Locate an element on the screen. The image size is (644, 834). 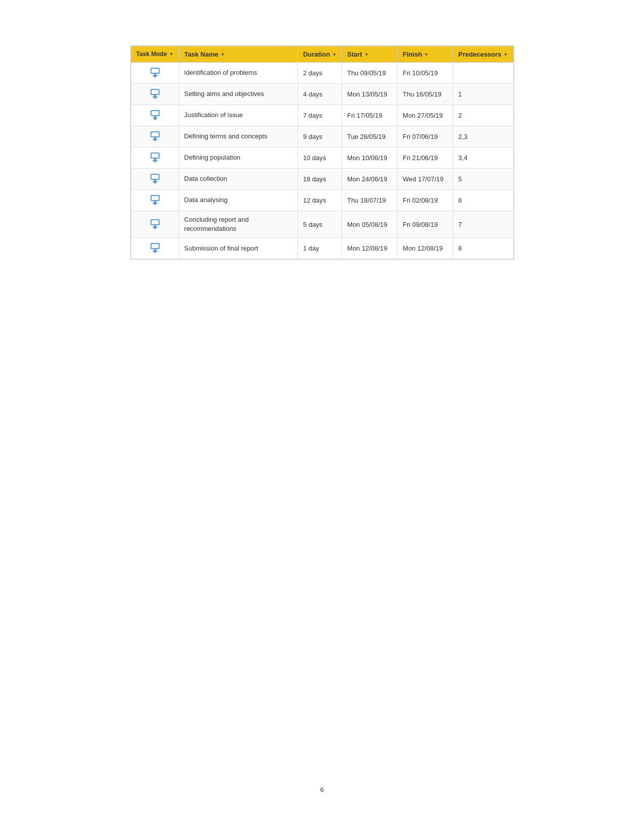
start-cell: Thu 18/07/19 is located at coordinates (370, 201).